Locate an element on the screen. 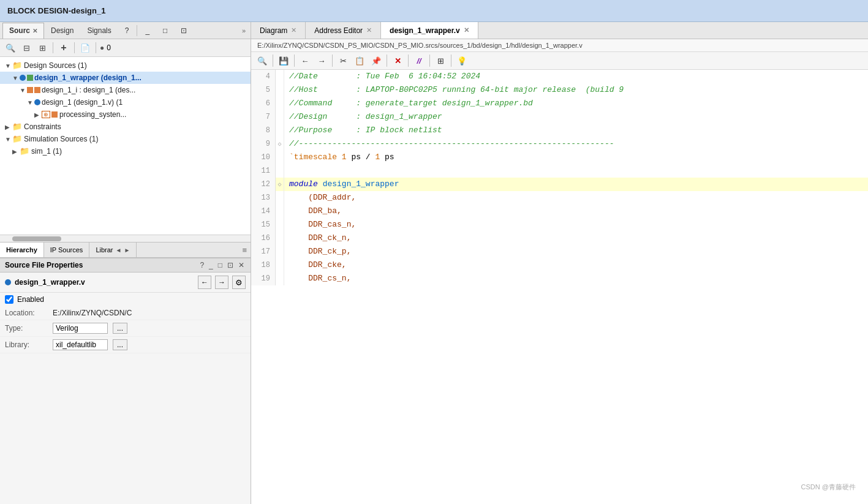 The height and width of the screenshot is (504, 868). props-help-btn: ? is located at coordinates (202, 265).